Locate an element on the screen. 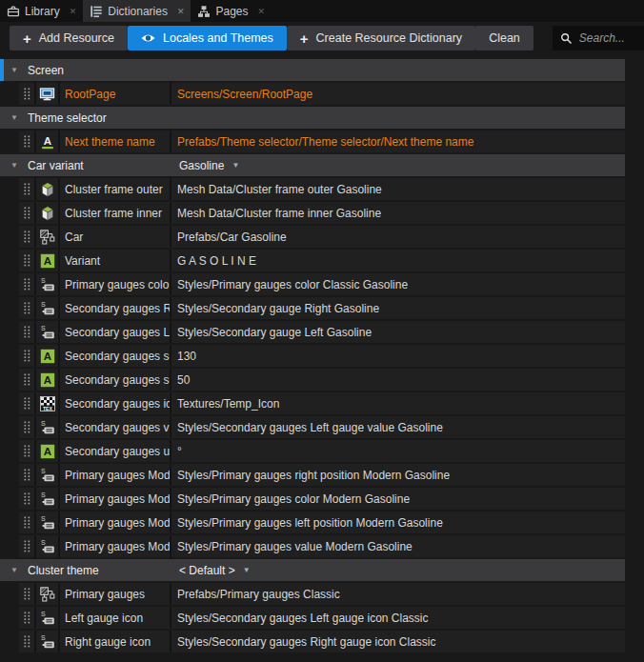 The width and height of the screenshot is (644, 662). resource-name: Car is located at coordinates (116, 236).